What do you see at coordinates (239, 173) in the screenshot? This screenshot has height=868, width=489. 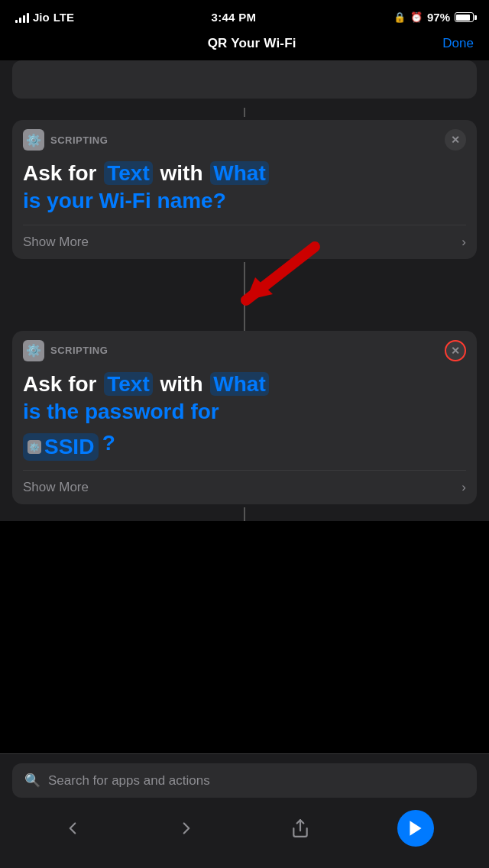 I see `card-1-what-token: What` at bounding box center [239, 173].